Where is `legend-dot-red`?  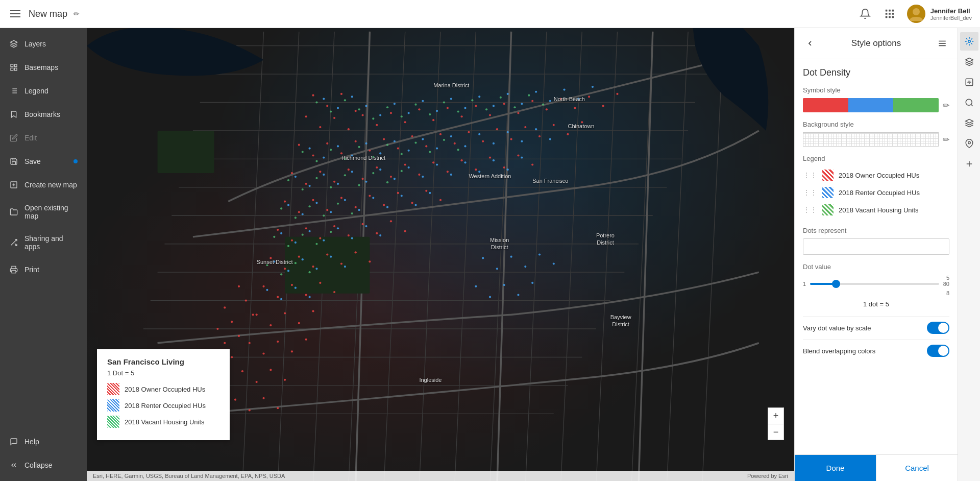 legend-dot-red is located at coordinates (113, 389).